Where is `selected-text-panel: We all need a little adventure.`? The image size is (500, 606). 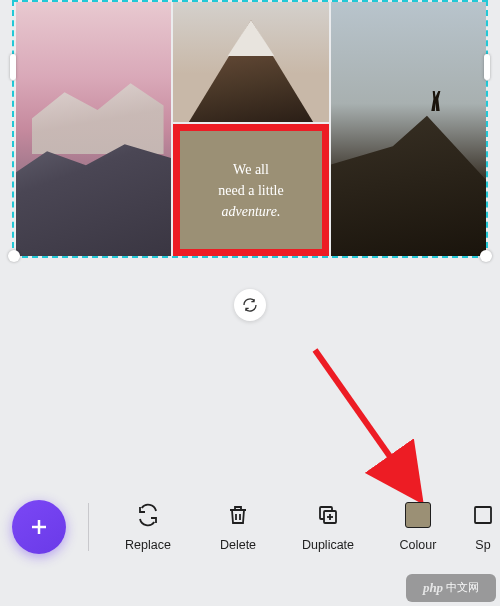 selected-text-panel: We all need a little adventure. is located at coordinates (250, 190).